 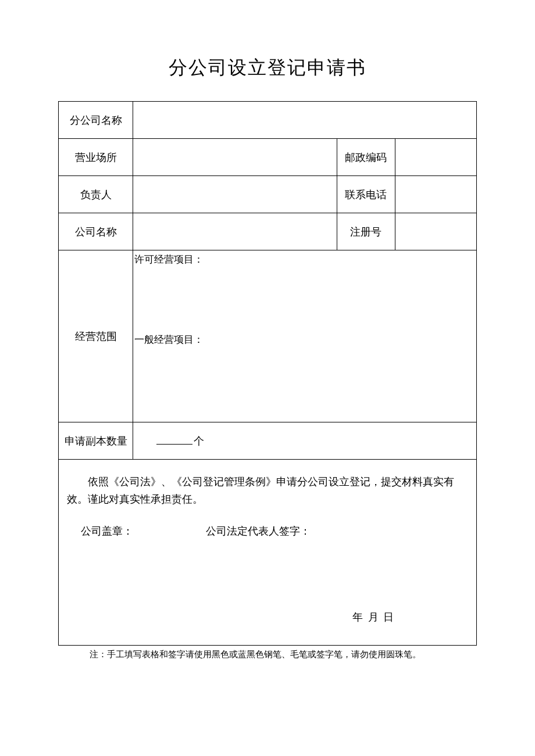 What do you see at coordinates (366, 232) in the screenshot?
I see `label-regno: 注册号` at bounding box center [366, 232].